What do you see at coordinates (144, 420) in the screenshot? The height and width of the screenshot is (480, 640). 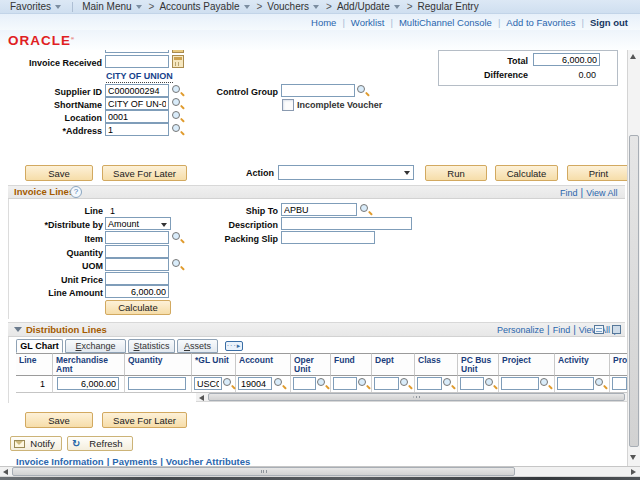 I see `footer-save-for-later-button: Save For Later` at bounding box center [144, 420].